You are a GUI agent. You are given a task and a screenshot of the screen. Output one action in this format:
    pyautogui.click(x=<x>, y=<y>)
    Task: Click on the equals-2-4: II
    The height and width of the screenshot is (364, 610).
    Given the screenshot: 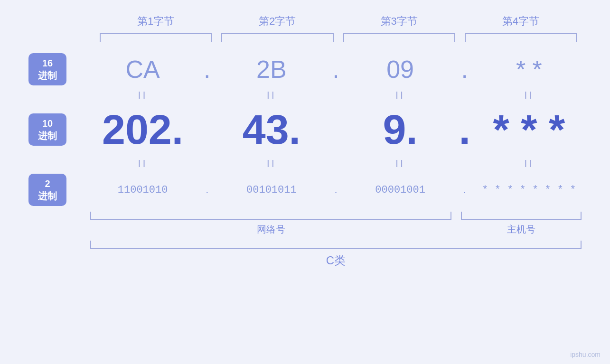 What is the action you would take?
    pyautogui.click(x=529, y=163)
    